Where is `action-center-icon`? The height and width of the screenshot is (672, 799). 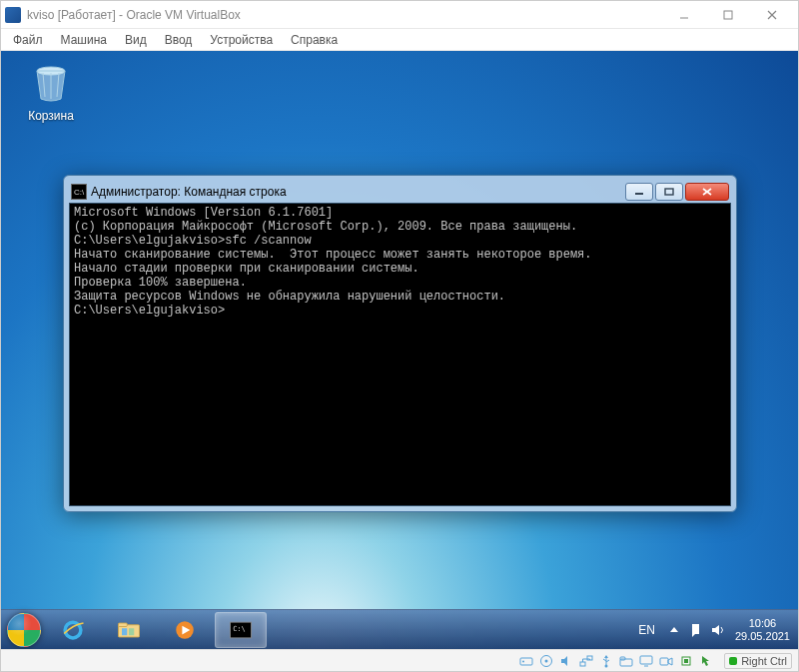
action-center-icon is located at coordinates (696, 630).